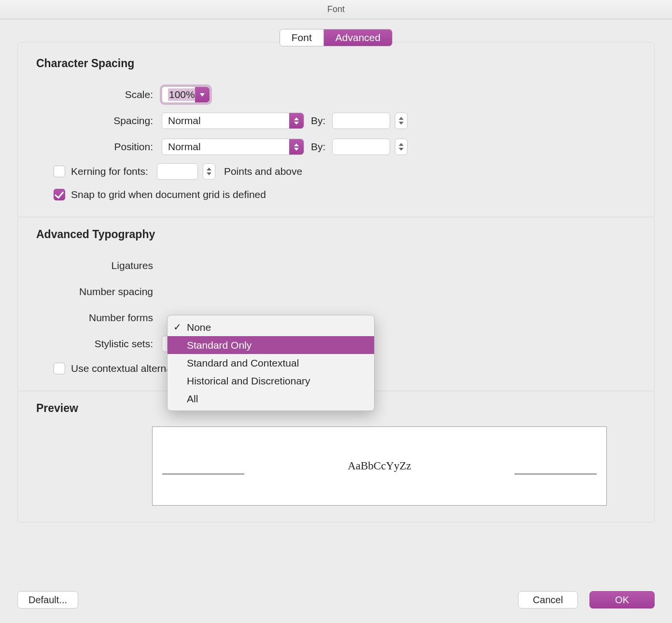 This screenshot has height=623, width=672. I want to click on preview-sample-text: AaBbCcYyZz, so click(379, 466).